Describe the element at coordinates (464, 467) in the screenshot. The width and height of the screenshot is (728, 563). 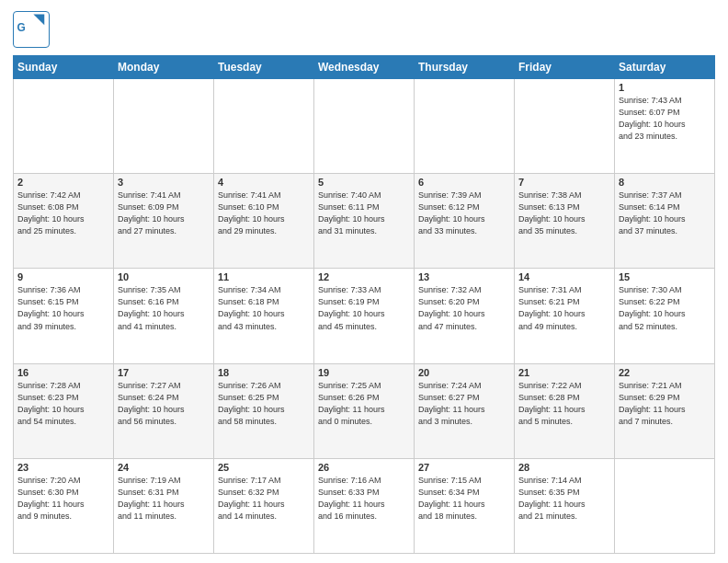
I see `day-number: 27` at that location.